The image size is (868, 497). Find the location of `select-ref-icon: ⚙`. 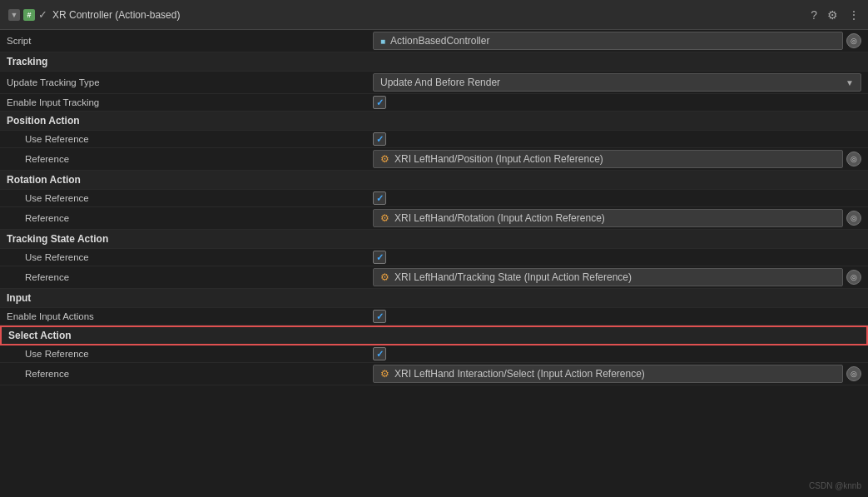

select-ref-icon: ⚙ is located at coordinates (384, 374).